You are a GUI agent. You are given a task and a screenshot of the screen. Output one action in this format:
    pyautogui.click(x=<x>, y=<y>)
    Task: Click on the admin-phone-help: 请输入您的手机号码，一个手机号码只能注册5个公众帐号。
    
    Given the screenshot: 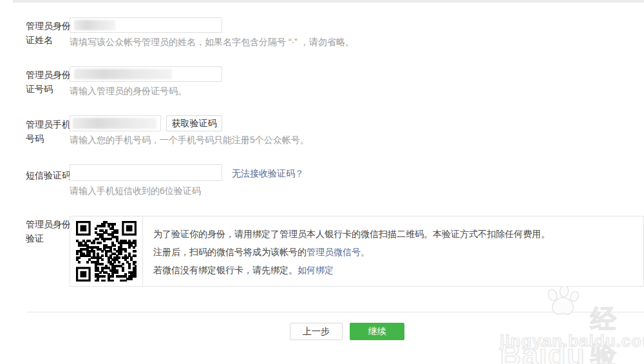 What is the action you would take?
    pyautogui.click(x=189, y=140)
    